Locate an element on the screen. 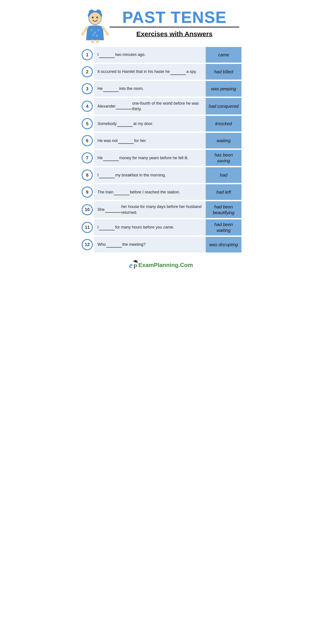  exercise-number: 1 is located at coordinates (87, 55).